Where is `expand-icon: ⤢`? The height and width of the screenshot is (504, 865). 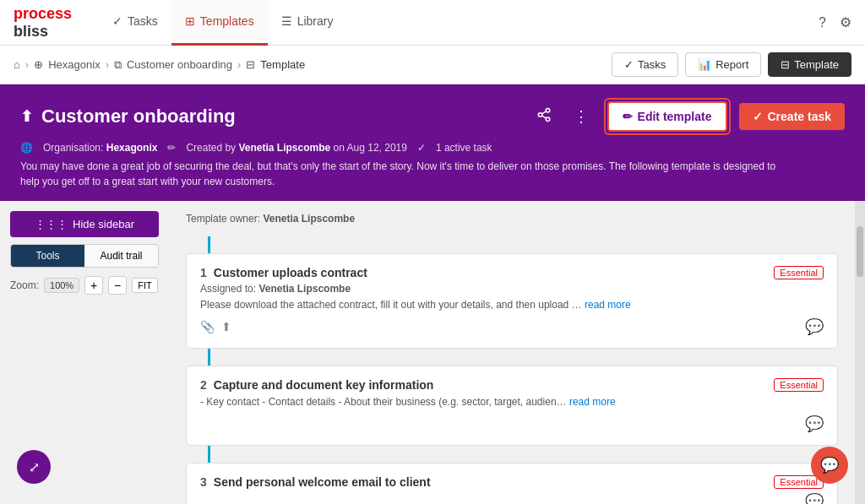 expand-icon: ⤢ is located at coordinates (34, 468).